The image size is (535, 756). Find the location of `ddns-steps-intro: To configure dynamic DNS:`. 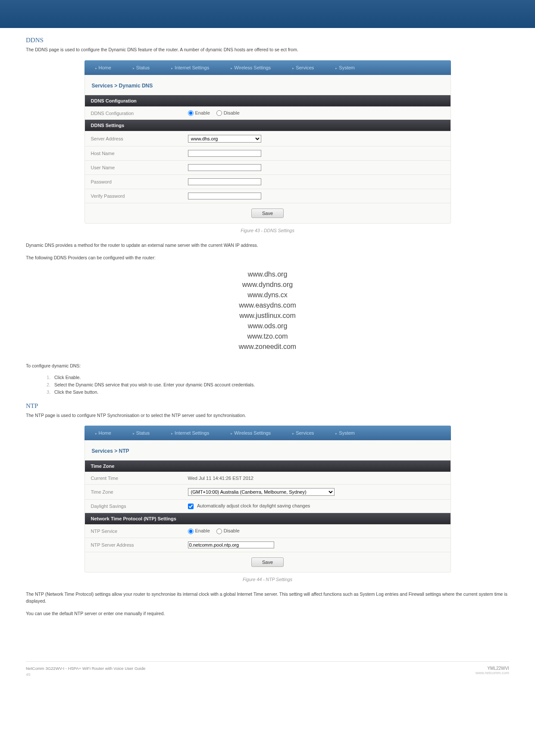

ddns-steps-intro: To configure dynamic DNS: is located at coordinates (267, 366).